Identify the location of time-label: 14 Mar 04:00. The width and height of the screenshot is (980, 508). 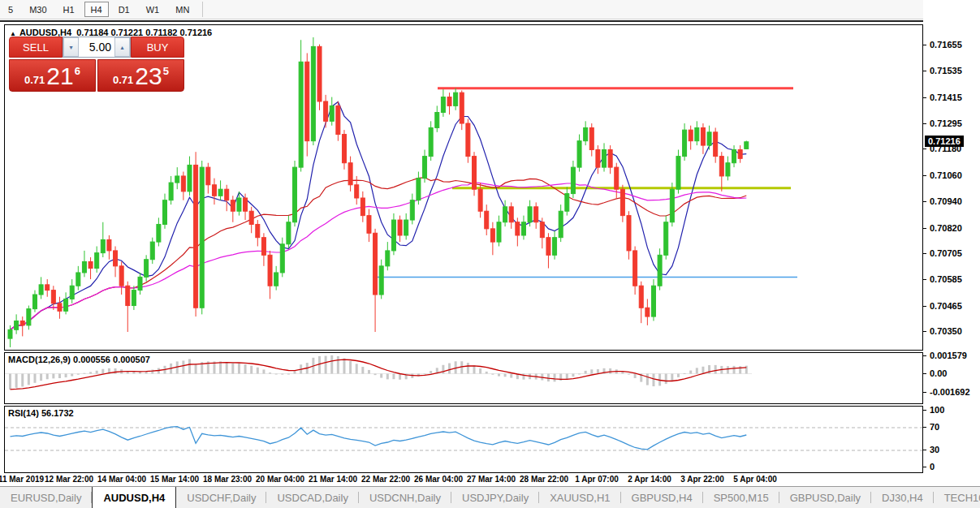
(122, 479).